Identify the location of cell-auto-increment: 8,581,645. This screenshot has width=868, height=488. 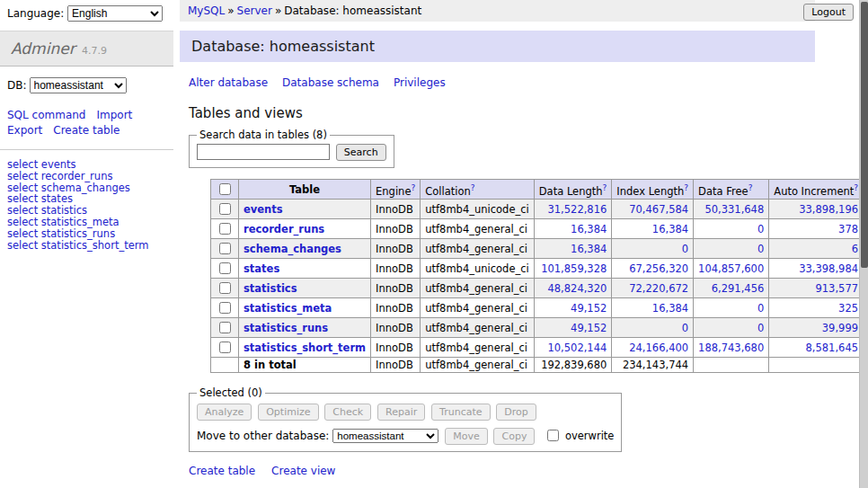
(816, 348).